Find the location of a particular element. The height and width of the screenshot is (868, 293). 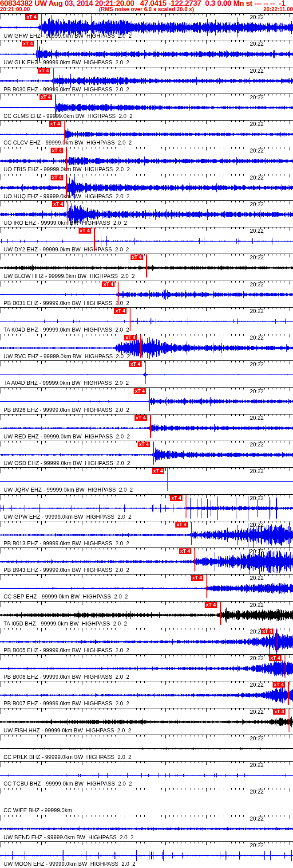

pick-line-pb-b031-ehz is located at coordinates (118, 293).